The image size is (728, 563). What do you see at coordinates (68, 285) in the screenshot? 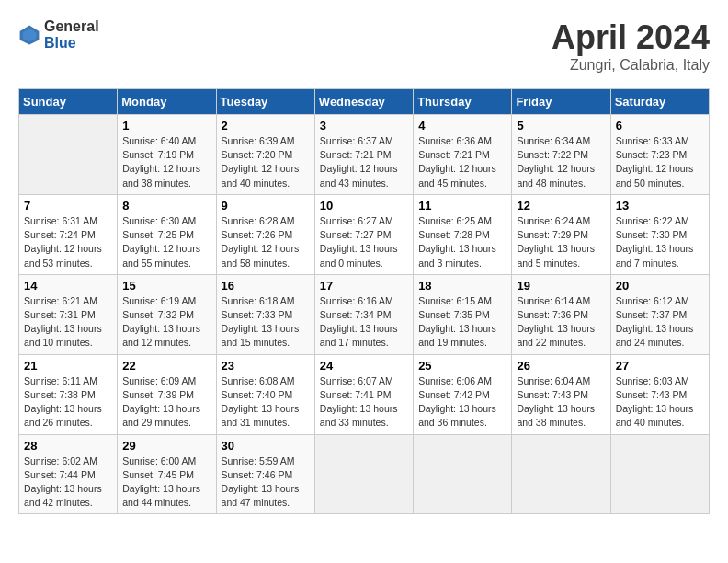
I see `day-number: 14` at bounding box center [68, 285].